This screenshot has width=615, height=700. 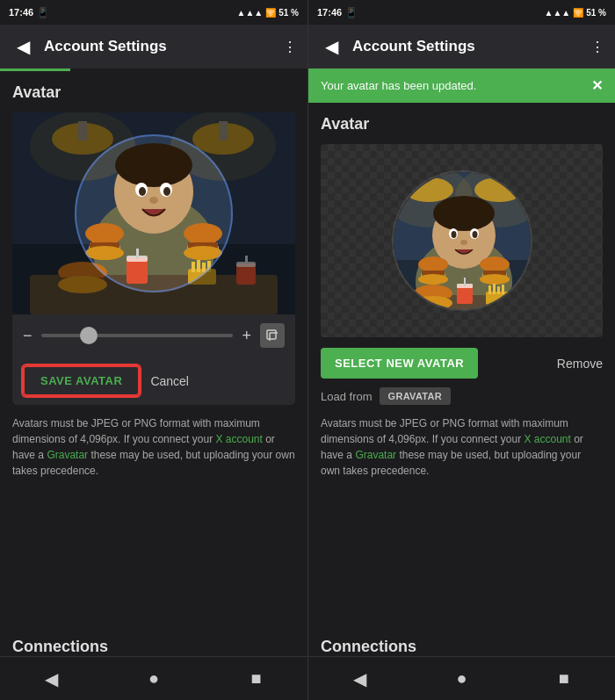 What do you see at coordinates (154, 47) in the screenshot?
I see `nav-bar-left: ◀ Account Settings ⋮` at bounding box center [154, 47].